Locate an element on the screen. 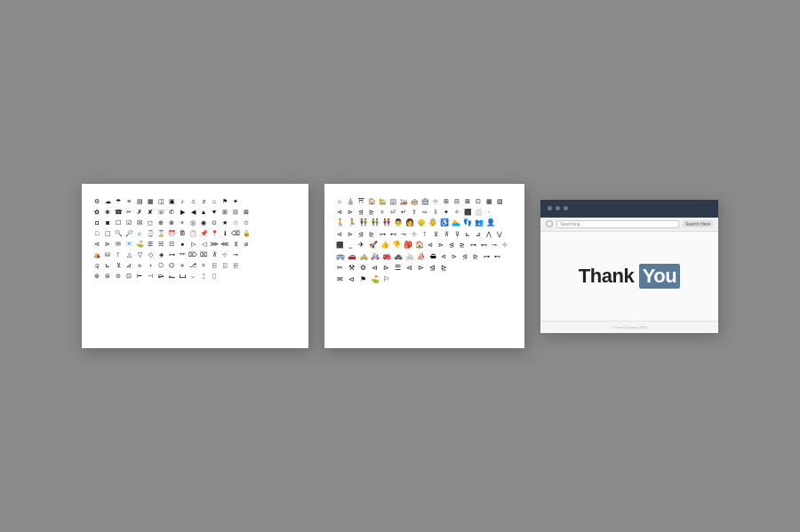  icon: 🚗 is located at coordinates (352, 256).